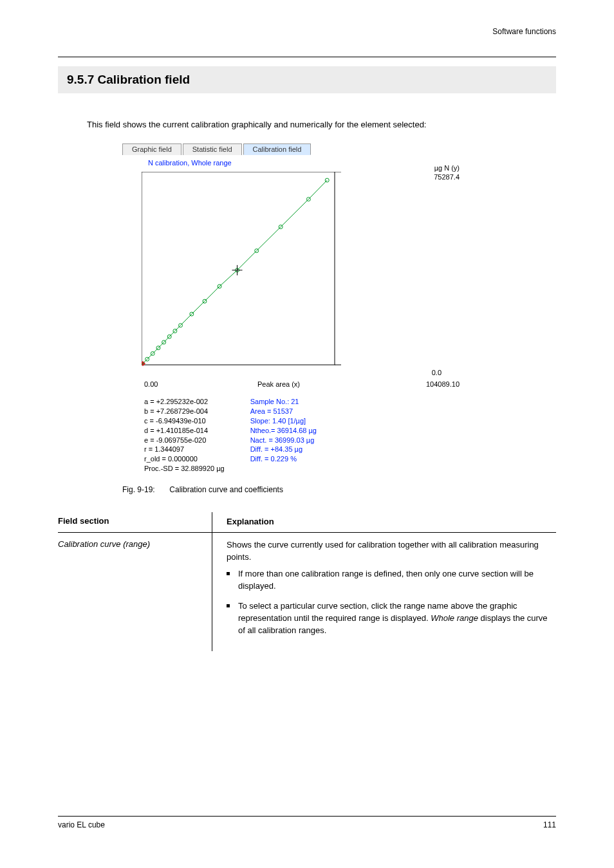 The width and height of the screenshot is (614, 868). Describe the element at coordinates (386, 580) in the screenshot. I see `bullet1-text: If more than one calibration range is de…` at that location.